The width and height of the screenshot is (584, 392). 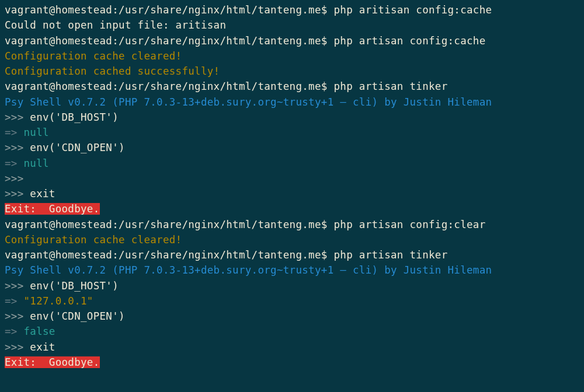 I want to click on repl-result: false, so click(x=40, y=331).